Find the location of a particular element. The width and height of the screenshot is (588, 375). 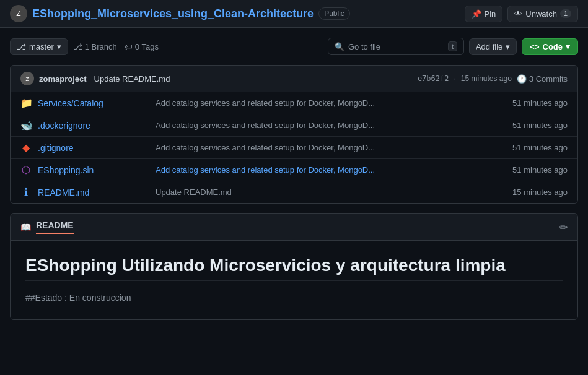

file-name-link: .dockerignore is located at coordinates (94, 126).